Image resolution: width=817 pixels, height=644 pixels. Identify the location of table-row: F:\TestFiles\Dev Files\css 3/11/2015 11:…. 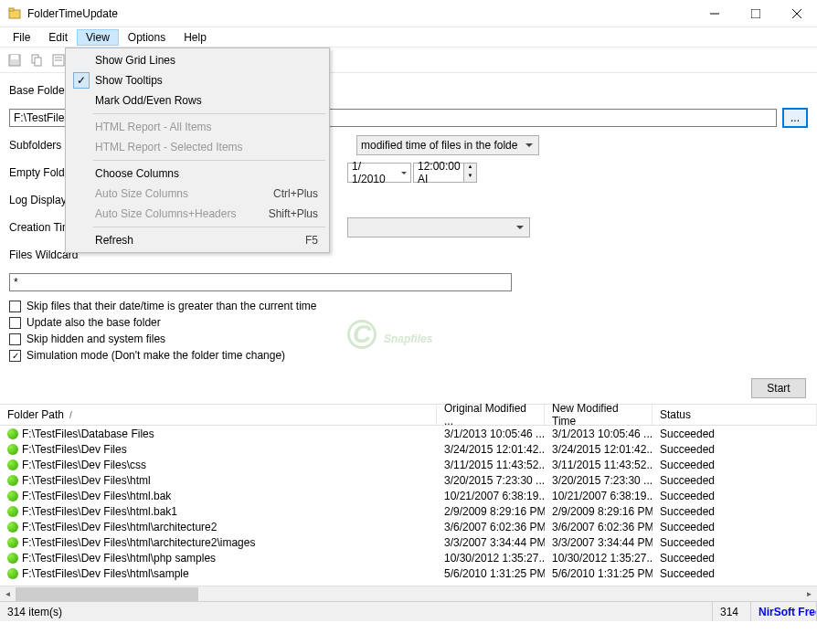
(408, 464).